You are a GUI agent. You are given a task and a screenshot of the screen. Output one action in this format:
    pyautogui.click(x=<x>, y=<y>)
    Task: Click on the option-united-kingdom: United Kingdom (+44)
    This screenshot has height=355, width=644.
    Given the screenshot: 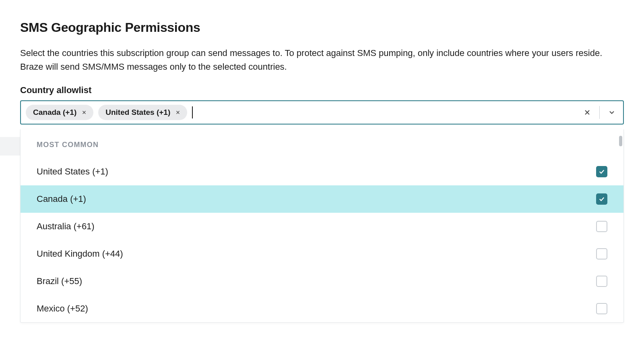 What is the action you would take?
    pyautogui.click(x=322, y=254)
    